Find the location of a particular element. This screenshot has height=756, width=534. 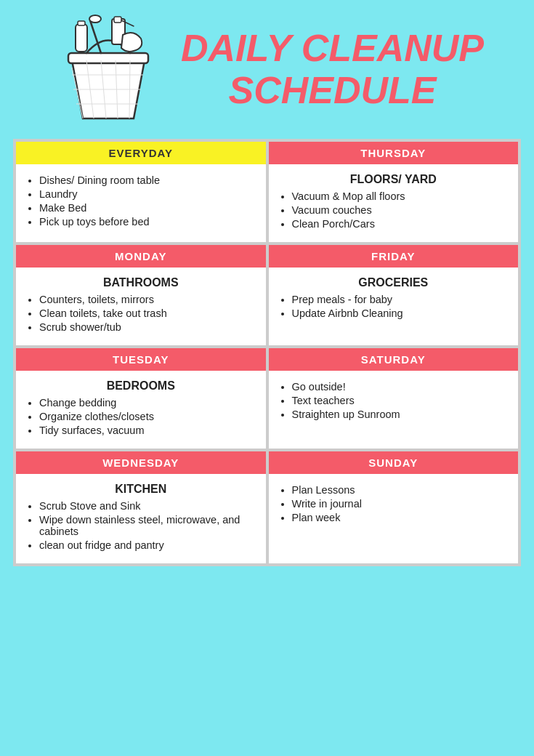

content-everyday: Dishes/ Dining room tableLaundryMake Bed… is located at coordinates (141, 202).